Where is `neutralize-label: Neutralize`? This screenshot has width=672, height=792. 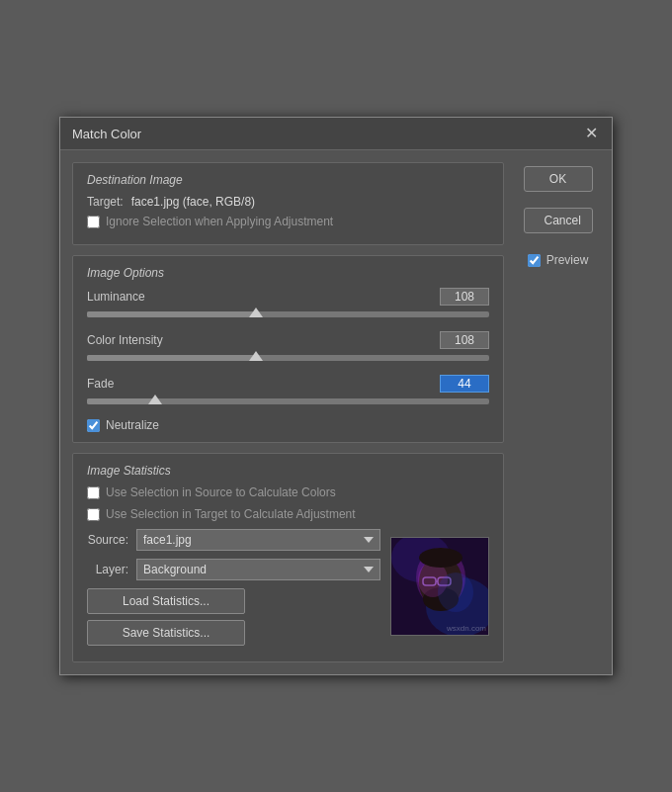
neutralize-label: Neutralize is located at coordinates (132, 425).